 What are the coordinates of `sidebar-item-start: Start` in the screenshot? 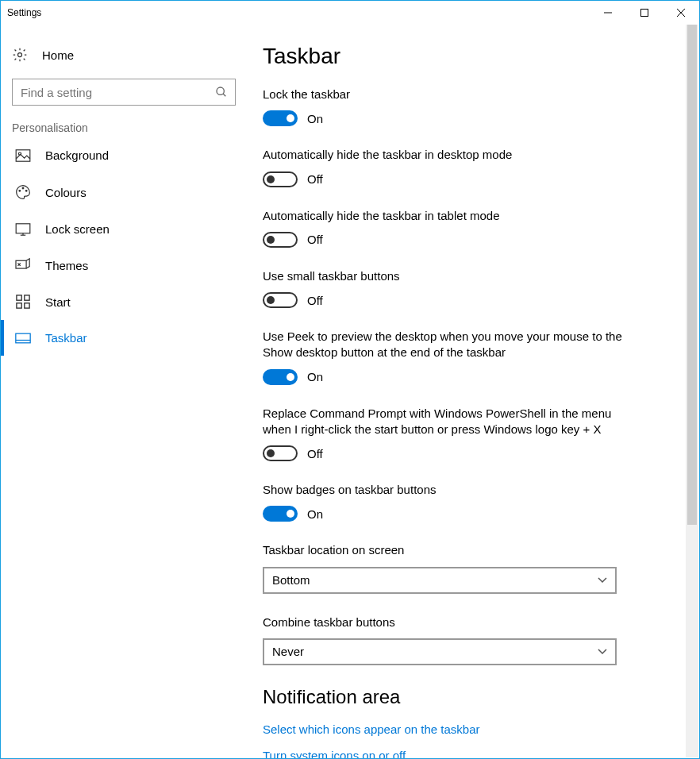 It's located at (124, 302).